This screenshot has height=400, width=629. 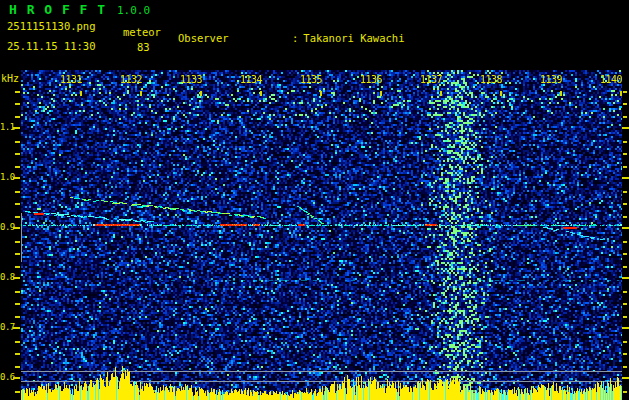 I want to click on freq-tick-label: 1.1, so click(x=6, y=128).